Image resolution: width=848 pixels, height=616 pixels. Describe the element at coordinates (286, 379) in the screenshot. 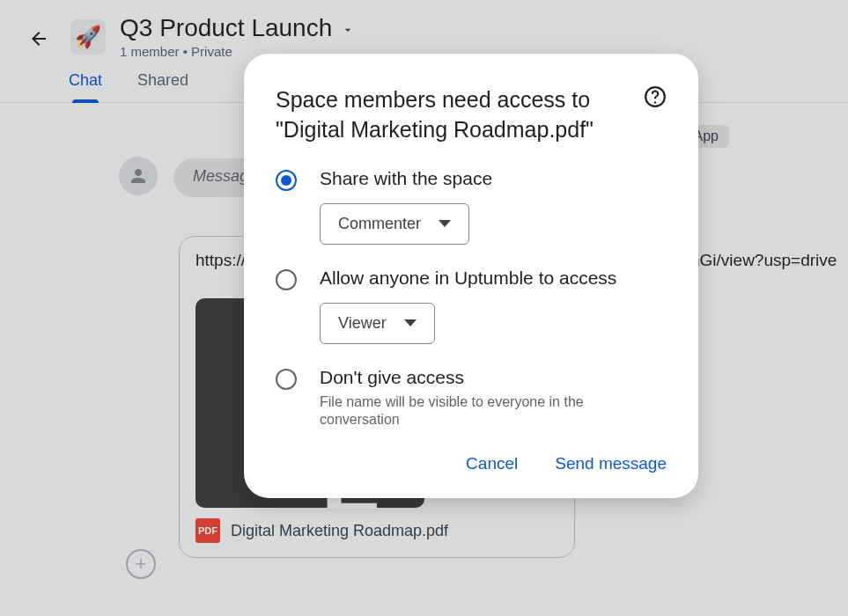

I see `radio-no-access` at that location.